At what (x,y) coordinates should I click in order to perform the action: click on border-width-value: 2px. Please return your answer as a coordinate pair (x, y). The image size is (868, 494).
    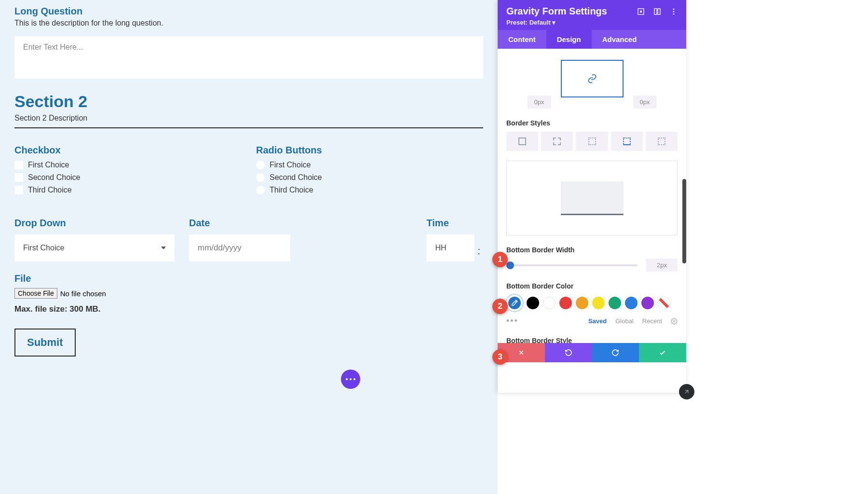
    Looking at the image, I should click on (662, 265).